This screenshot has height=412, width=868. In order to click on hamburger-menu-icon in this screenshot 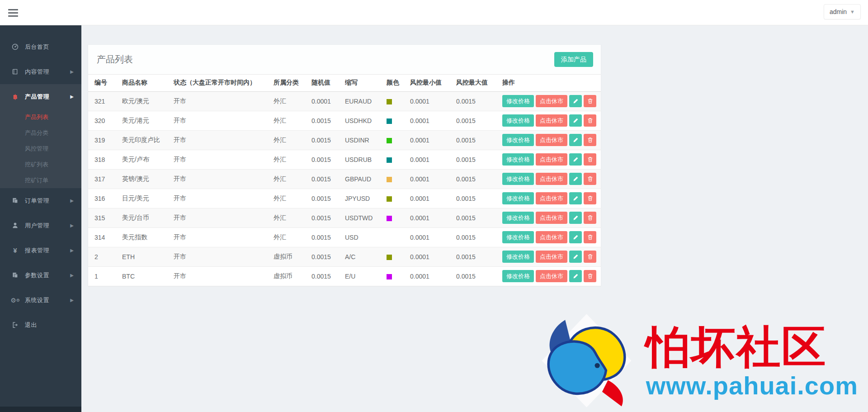, I will do `click(14, 13)`.